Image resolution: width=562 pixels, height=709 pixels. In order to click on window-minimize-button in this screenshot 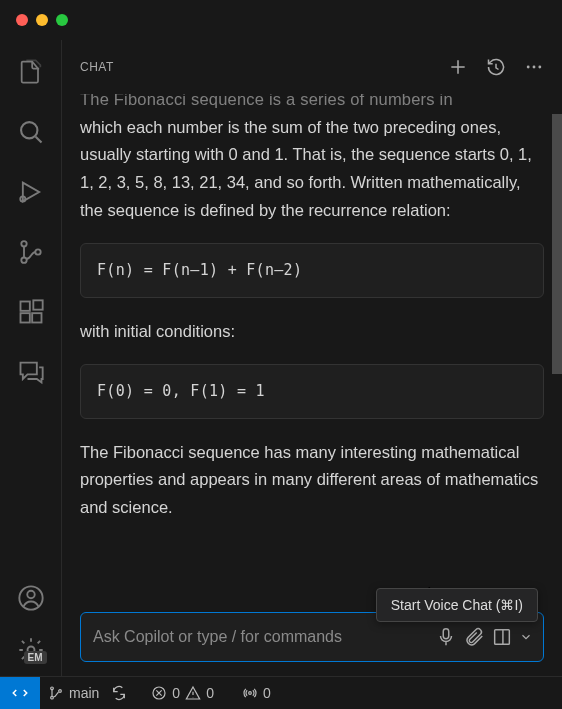, I will do `click(42, 20)`.